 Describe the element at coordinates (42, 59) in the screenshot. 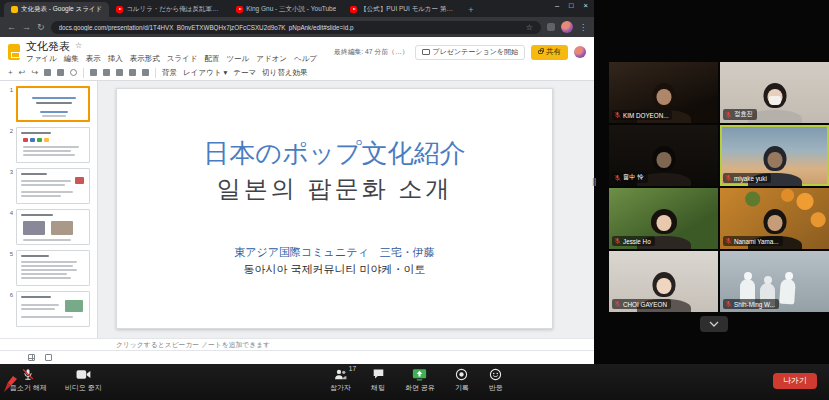

I see `menu-file: ファイル` at that location.